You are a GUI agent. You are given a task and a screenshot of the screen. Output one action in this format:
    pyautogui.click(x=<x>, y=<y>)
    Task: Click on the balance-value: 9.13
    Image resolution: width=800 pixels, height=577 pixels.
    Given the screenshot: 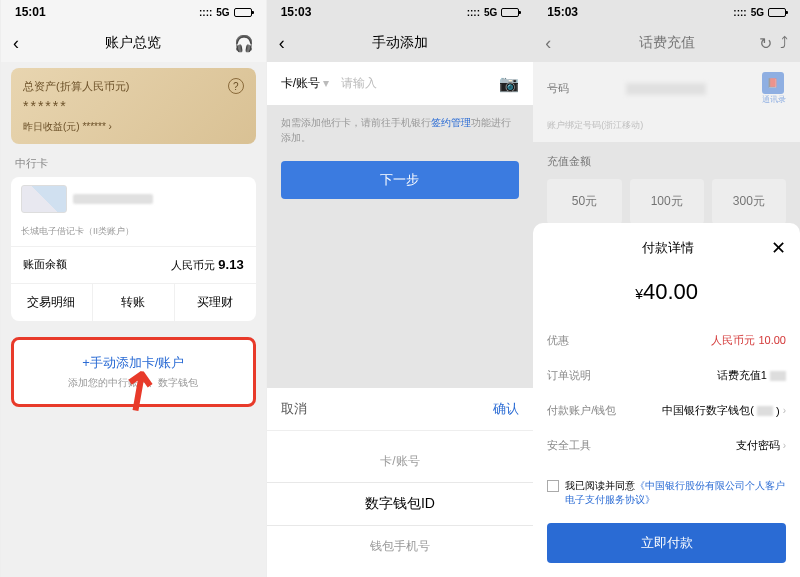 What is the action you would take?
    pyautogui.click(x=230, y=264)
    